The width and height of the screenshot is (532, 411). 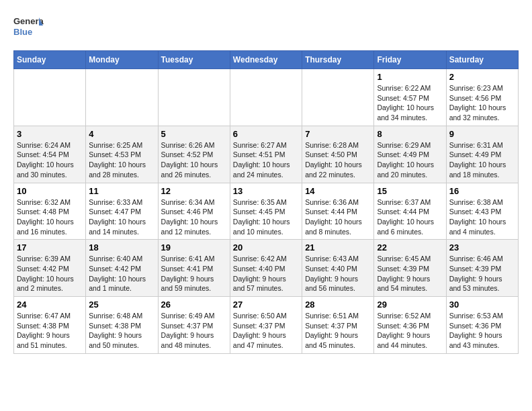 I want to click on calendar-cell: 25Sunrise: 6:48 AM Sunset: 4:38 PM Dayli…, so click(x=122, y=325).